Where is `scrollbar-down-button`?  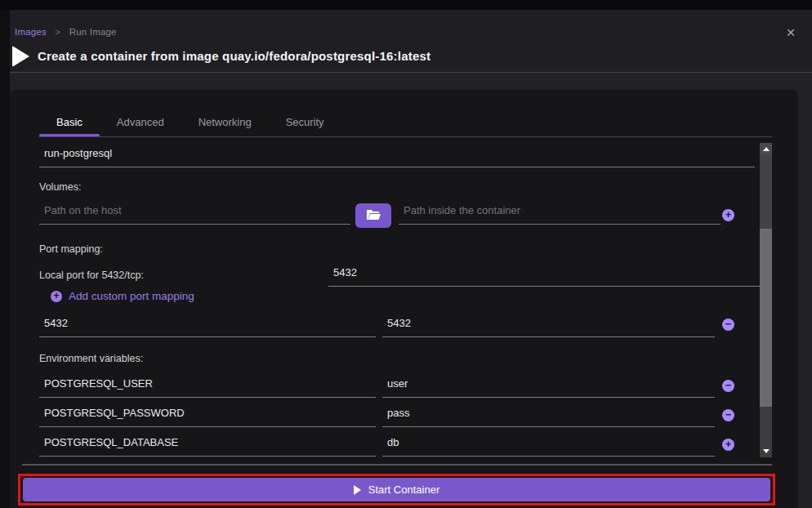
scrollbar-down-button is located at coordinates (766, 451).